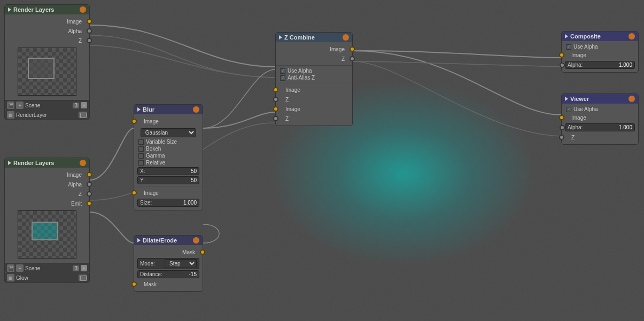  Describe the element at coordinates (152, 264) in the screenshot. I see `dilate-mode-label: Mode:` at that location.